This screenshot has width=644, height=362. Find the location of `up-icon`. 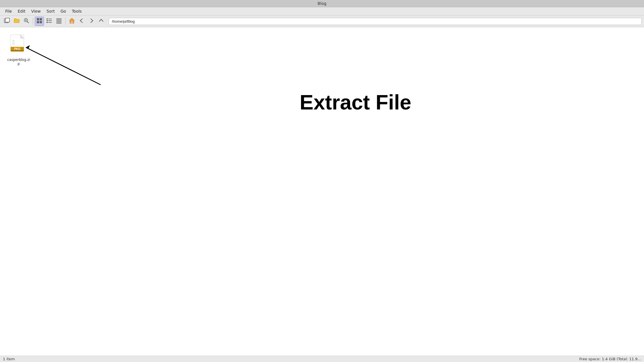

up-icon is located at coordinates (101, 21).